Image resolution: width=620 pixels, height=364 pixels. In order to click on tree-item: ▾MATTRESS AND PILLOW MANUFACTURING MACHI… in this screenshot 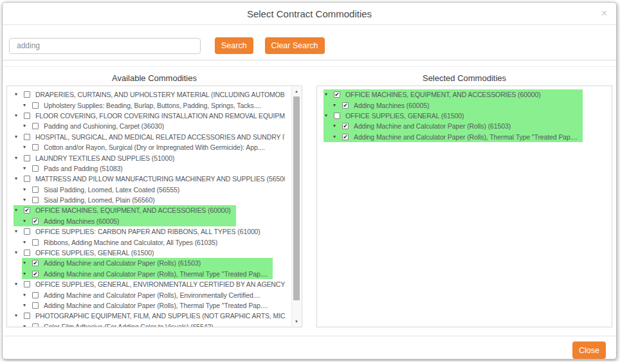, I will do `click(152, 179)`.